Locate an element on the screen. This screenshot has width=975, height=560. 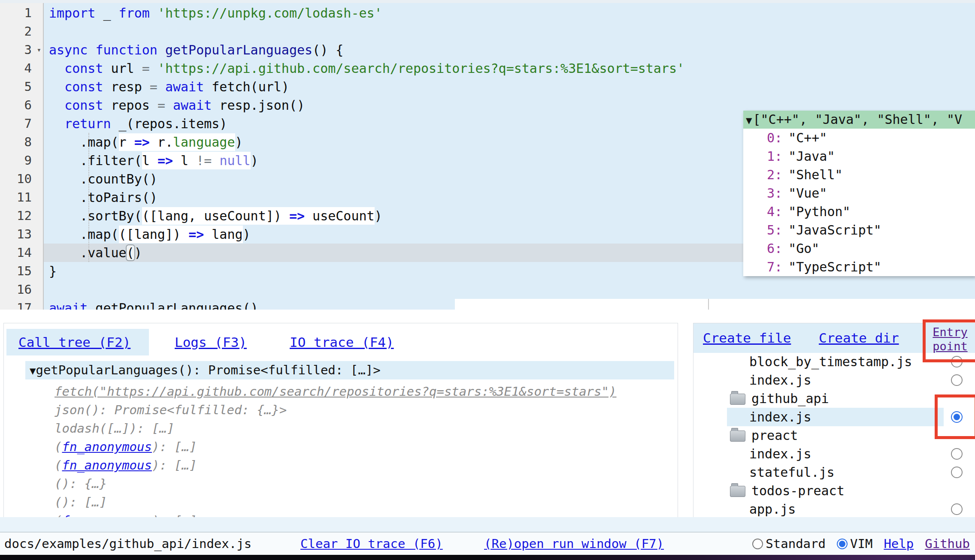
call-tree-root-label: getPopularLanguages(): Promise<fulfilled… is located at coordinates (208, 370).